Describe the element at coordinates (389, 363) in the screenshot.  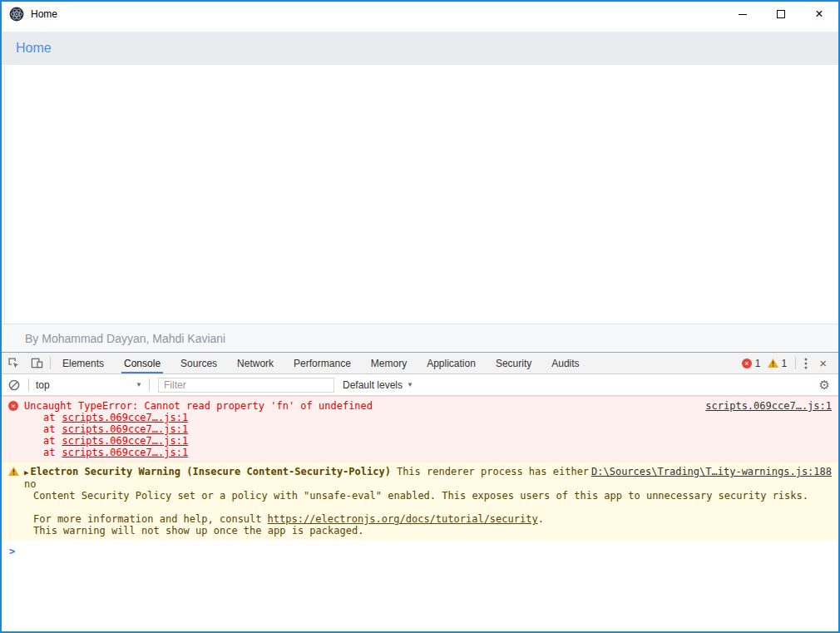
I see `tab-memory: Memory` at that location.